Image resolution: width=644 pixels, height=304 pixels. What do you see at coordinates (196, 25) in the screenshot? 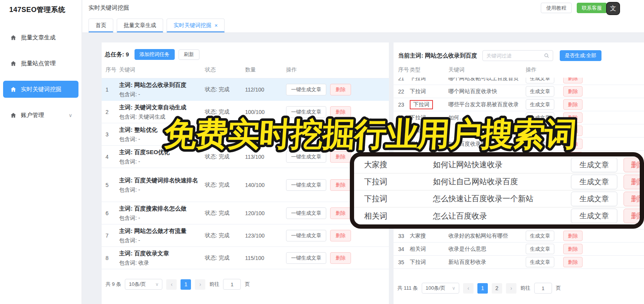
I see `tab: 实时关键词挖掘 ×` at bounding box center [196, 25].